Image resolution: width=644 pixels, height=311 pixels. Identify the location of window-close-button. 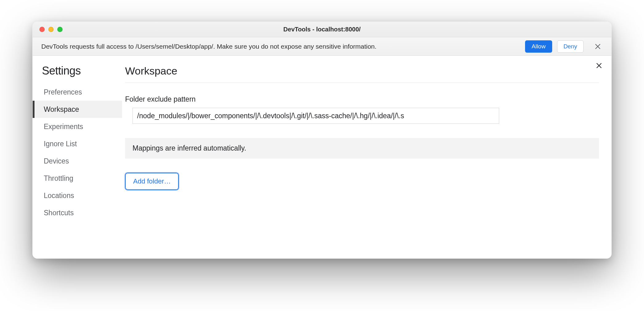
(42, 30).